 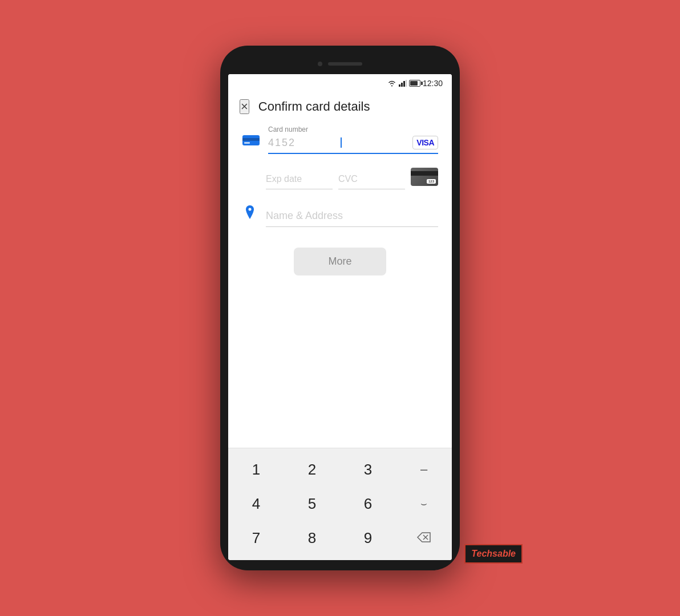 What do you see at coordinates (345, 64) in the screenshot?
I see `phone-speaker` at bounding box center [345, 64].